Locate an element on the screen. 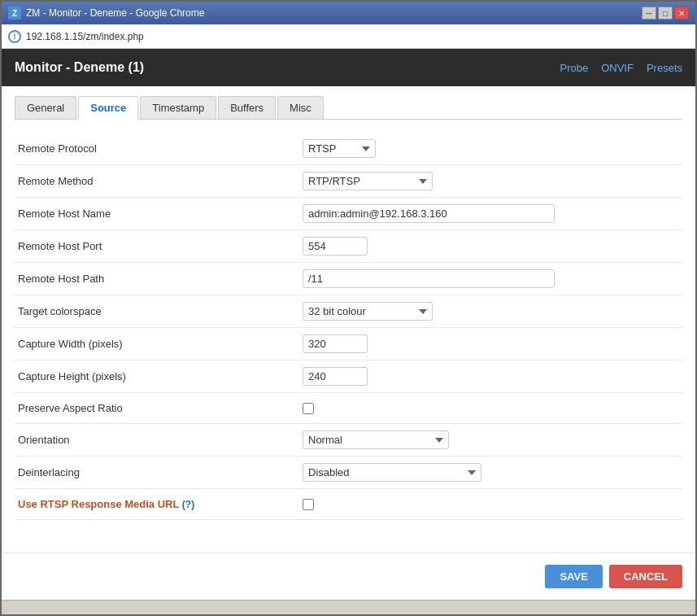 The image size is (697, 616). remote-host-name-input is located at coordinates (429, 213).